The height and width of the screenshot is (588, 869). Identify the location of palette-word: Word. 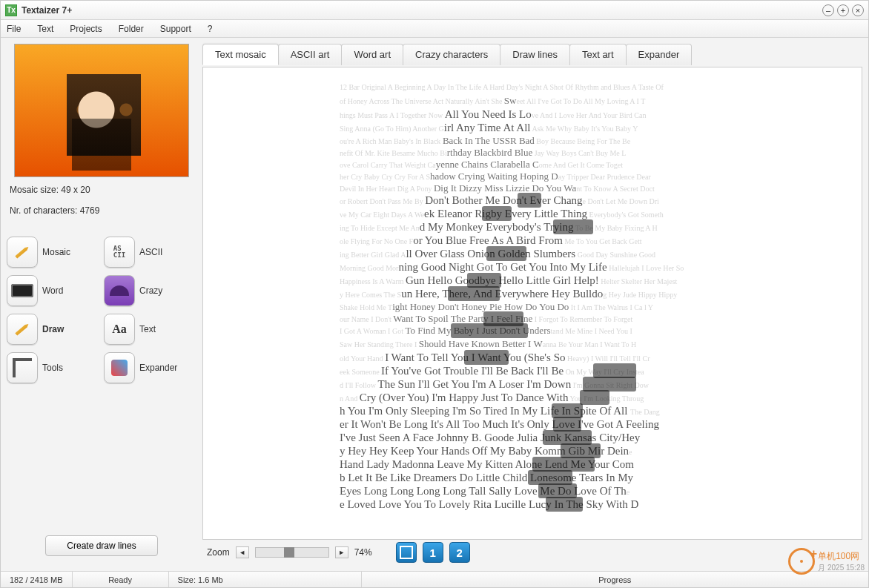
(53, 291).